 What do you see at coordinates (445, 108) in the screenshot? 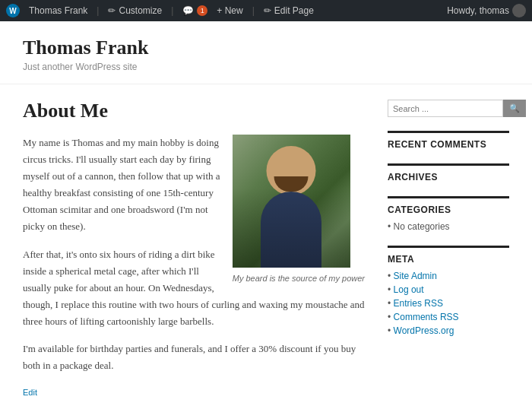
I see `search-input` at bounding box center [445, 108].